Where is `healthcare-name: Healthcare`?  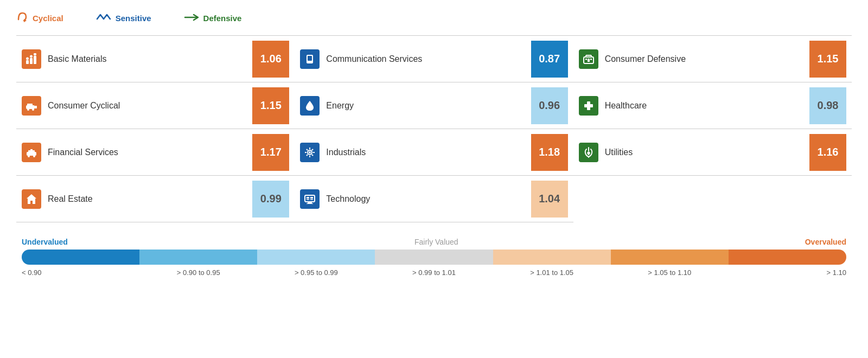 healthcare-name: Healthcare is located at coordinates (707, 106).